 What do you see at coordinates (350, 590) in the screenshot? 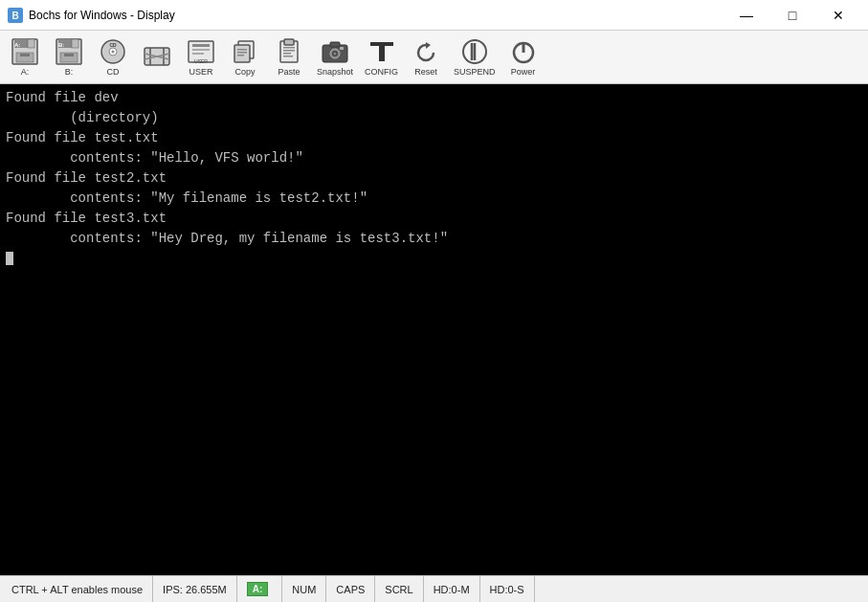
I see `caps-indicator: CAPS` at bounding box center [350, 590].